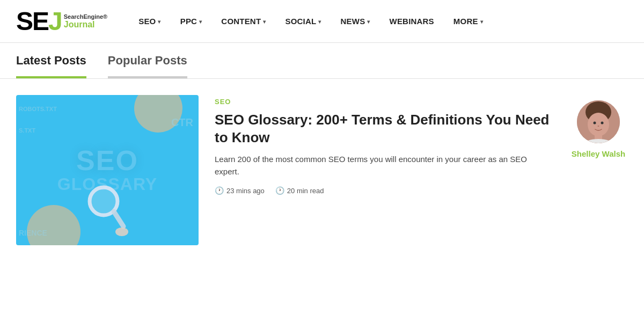  Describe the element at coordinates (149, 21) in the screenshot. I see `nav-item-seo: SEO ▾` at that location.